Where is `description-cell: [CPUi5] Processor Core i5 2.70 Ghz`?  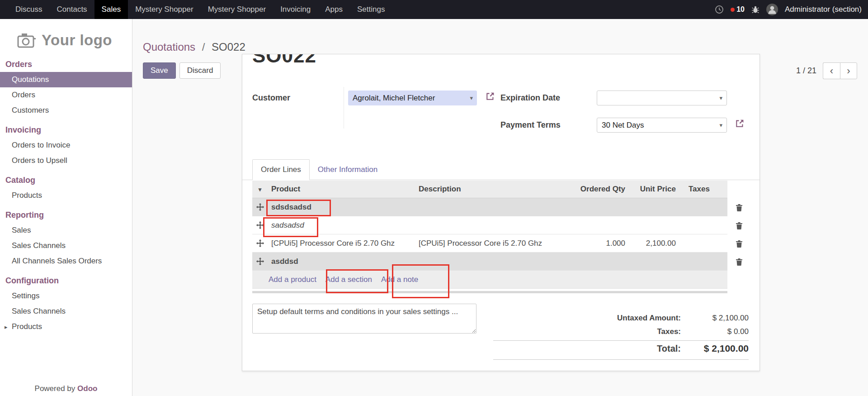
description-cell: [CPUi5] Processor Core i5 2.70 Ghz is located at coordinates (490, 243).